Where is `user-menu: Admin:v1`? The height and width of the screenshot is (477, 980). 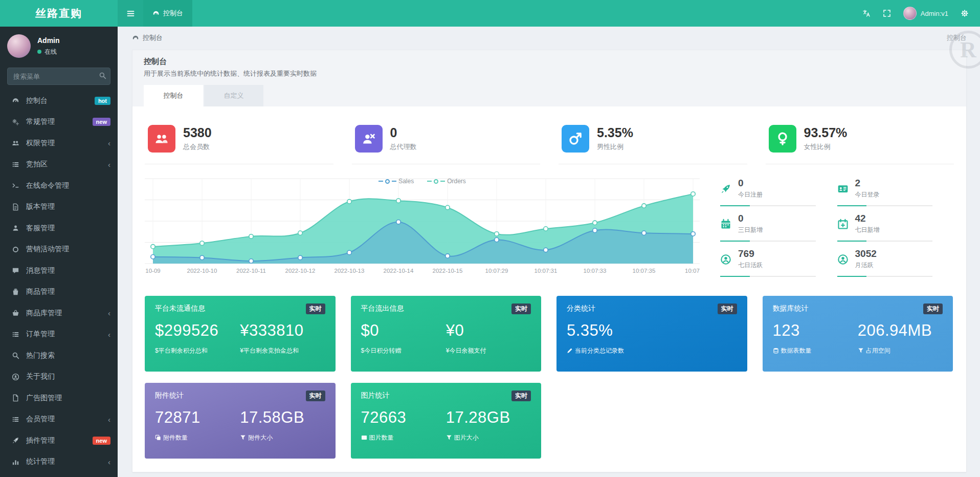 user-menu: Admin:v1 is located at coordinates (926, 13).